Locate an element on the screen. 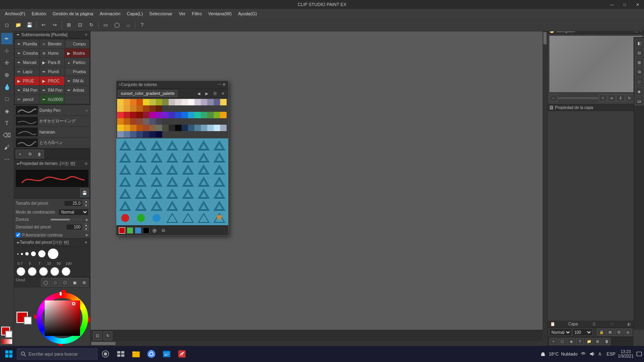 This screenshot has width=644, height=362. dialog-minimize-icon: — is located at coordinates (220, 84).